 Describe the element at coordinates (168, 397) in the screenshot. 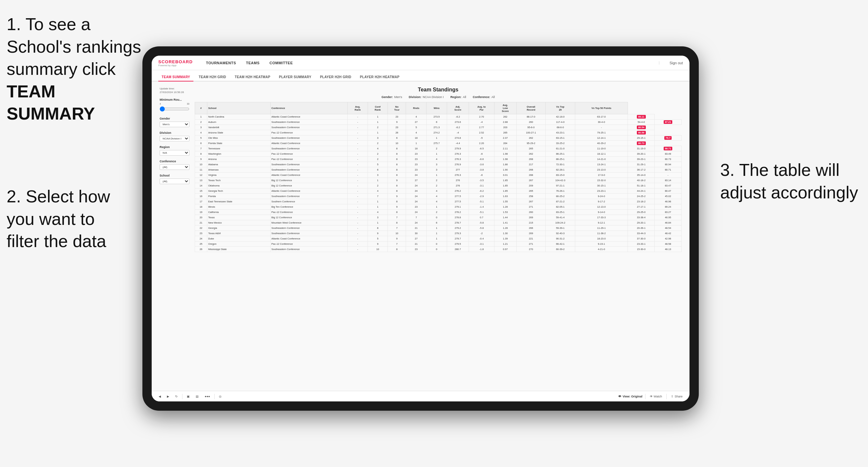

I see `toolbar-forward: ▶` at that location.